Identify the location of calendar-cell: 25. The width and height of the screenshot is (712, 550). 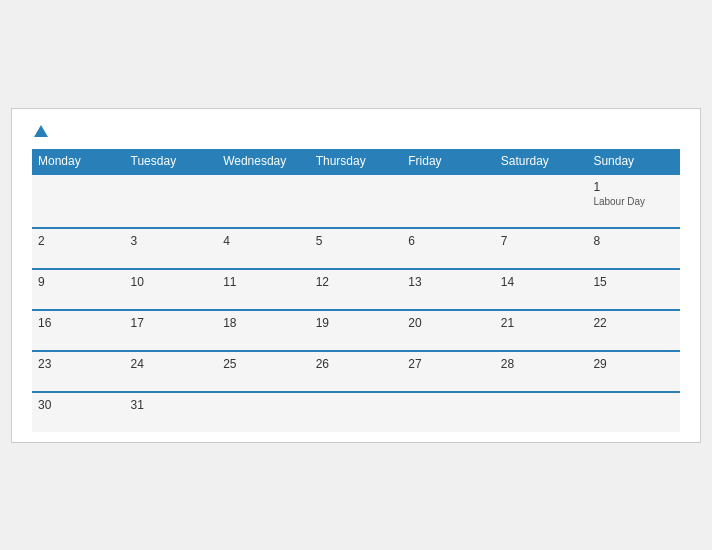
(264, 372).